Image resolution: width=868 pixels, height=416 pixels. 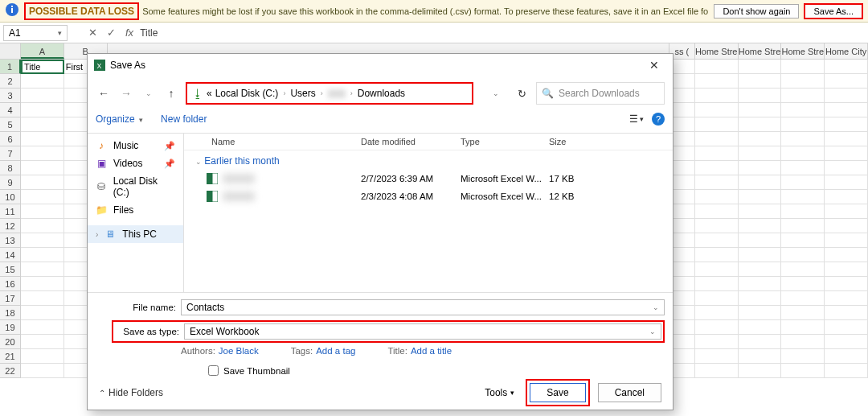 What do you see at coordinates (10, 96) in the screenshot?
I see `row-3: 3` at bounding box center [10, 96].